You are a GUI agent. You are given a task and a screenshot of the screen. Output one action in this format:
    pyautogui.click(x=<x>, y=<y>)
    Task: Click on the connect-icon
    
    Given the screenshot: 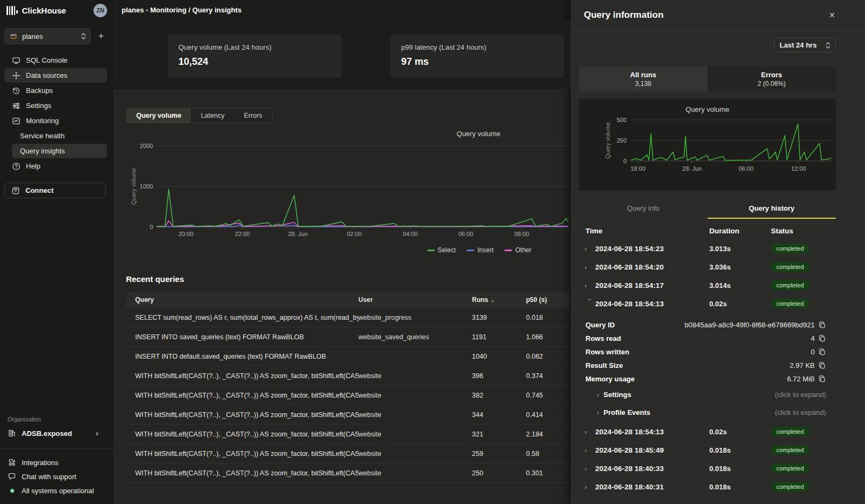 What is the action you would take?
    pyautogui.click(x=16, y=191)
    